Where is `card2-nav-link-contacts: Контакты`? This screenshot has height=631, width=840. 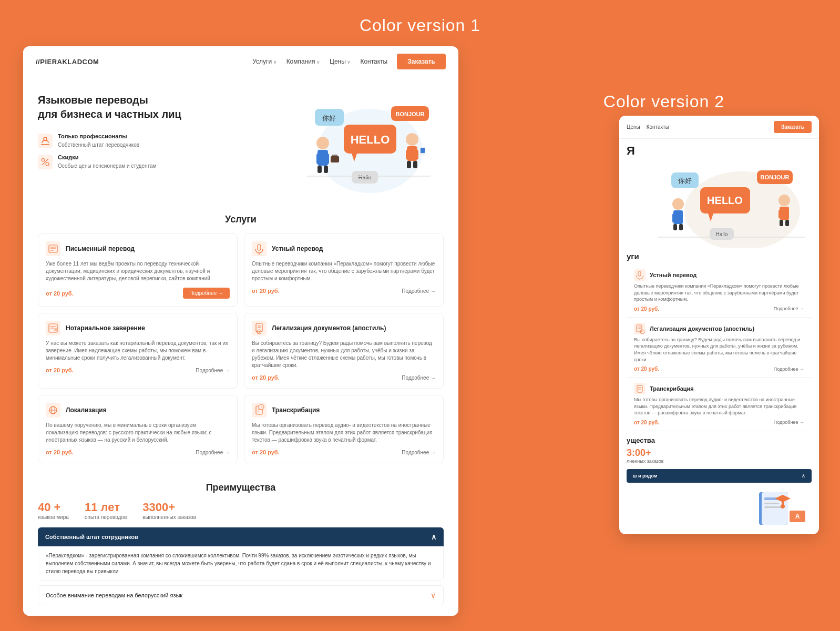 card2-nav-link-contacts: Контакты is located at coordinates (658, 127).